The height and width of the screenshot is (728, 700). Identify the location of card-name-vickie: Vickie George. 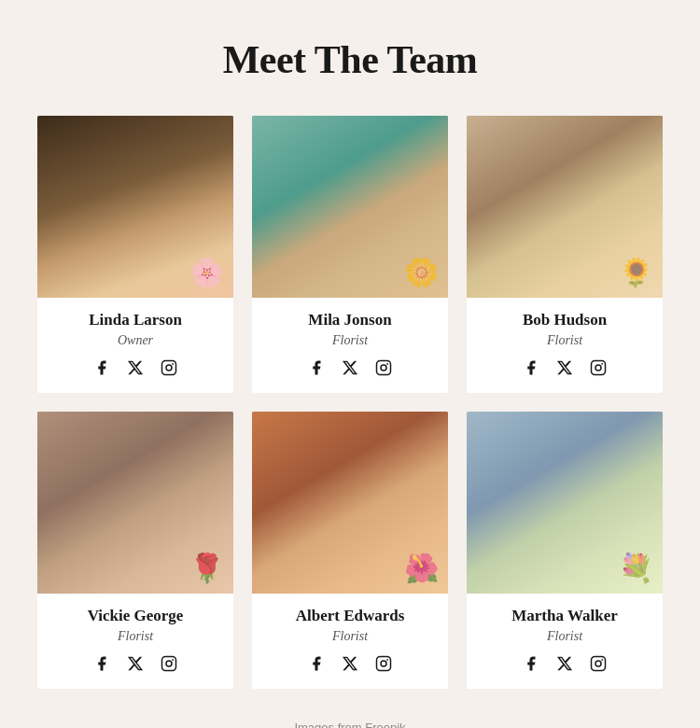
(135, 616).